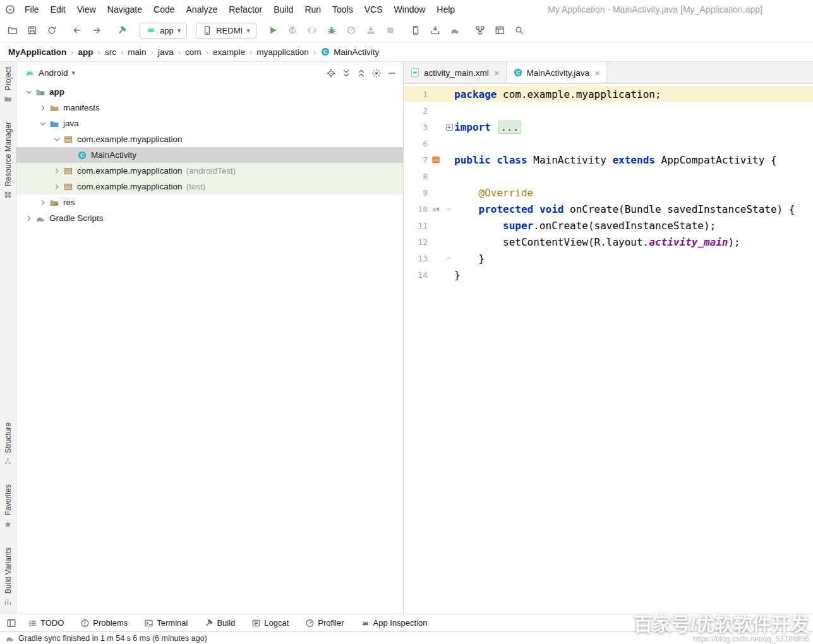  I want to click on code-text: }, so click(457, 275).